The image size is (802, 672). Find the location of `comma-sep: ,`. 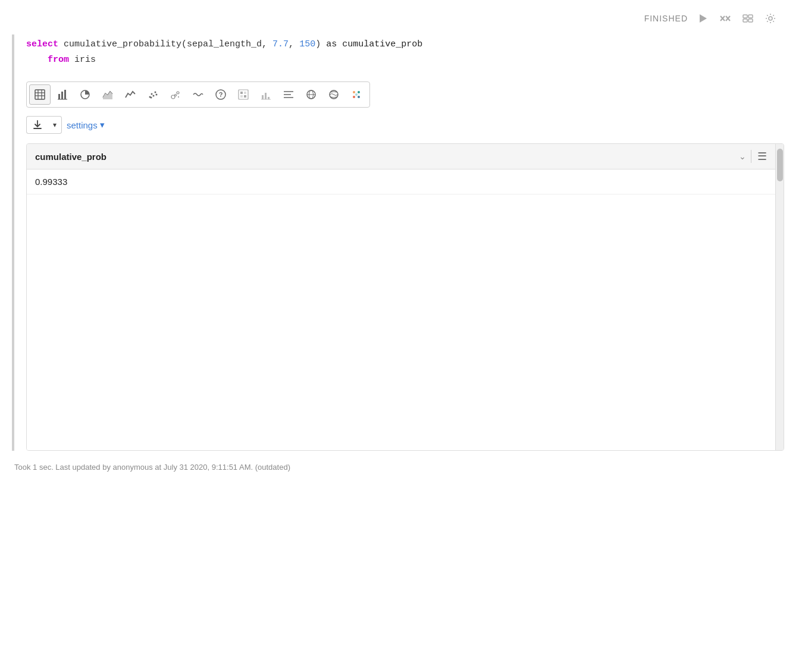

comma-sep: , is located at coordinates (294, 44).